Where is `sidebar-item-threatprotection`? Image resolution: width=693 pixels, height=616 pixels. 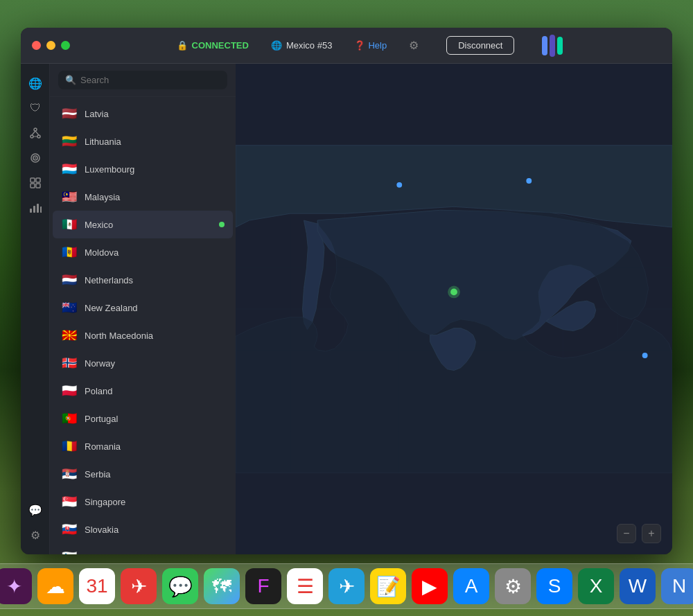
sidebar-item-threatprotection is located at coordinates (35, 158).